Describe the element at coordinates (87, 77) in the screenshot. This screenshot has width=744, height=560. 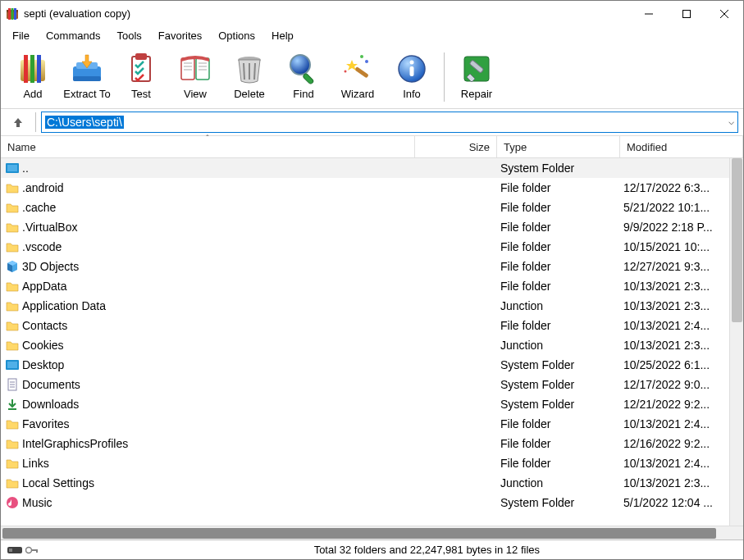
I see `extract-button: Extract To` at that location.